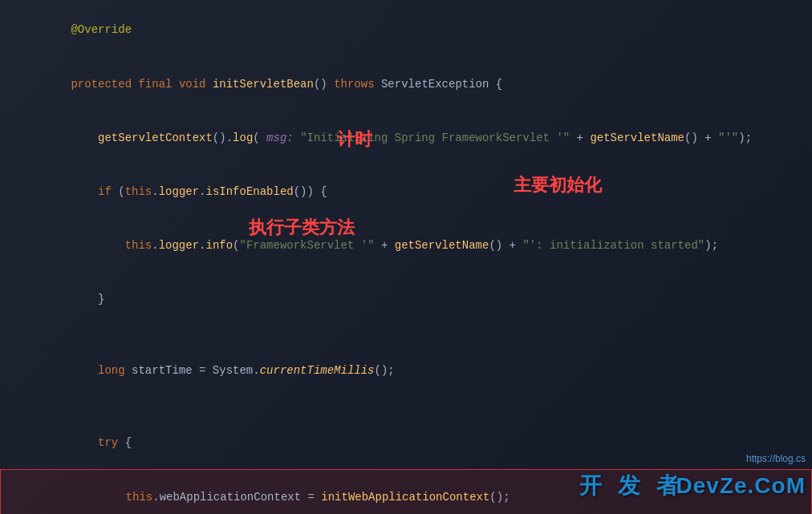 The width and height of the screenshot is (812, 514). What do you see at coordinates (406, 30) in the screenshot?
I see `code-line-1: @Override` at bounding box center [406, 30].